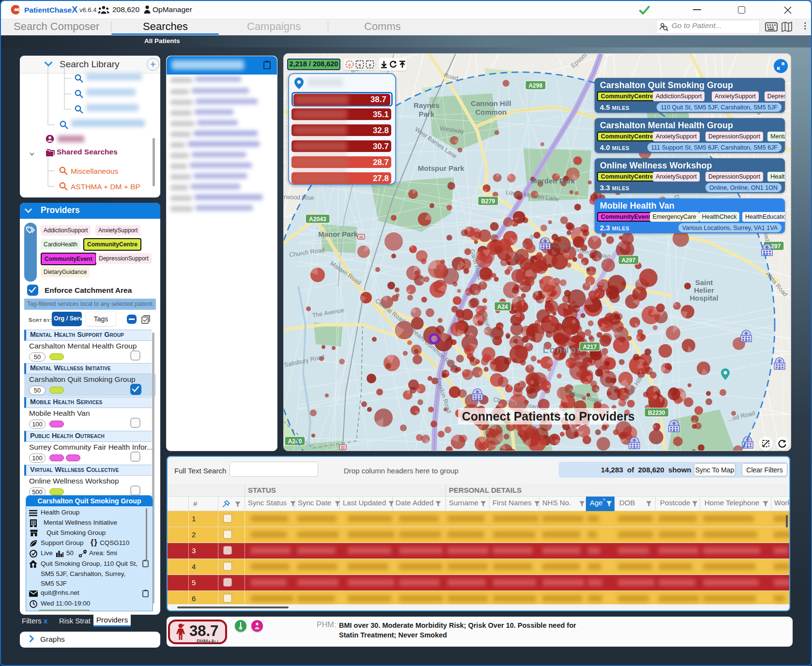 The width and height of the screenshot is (812, 666). What do you see at coordinates (318, 219) in the screenshot?
I see `svg-text: A2043` at bounding box center [318, 219].